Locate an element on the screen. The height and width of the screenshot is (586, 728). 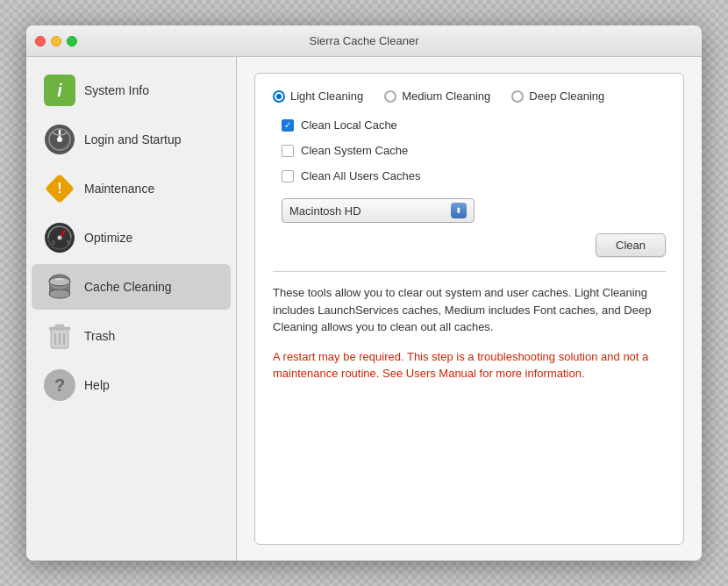
checkbox-row-all-users: Clean All Users Caches is located at coordinates (474, 175).